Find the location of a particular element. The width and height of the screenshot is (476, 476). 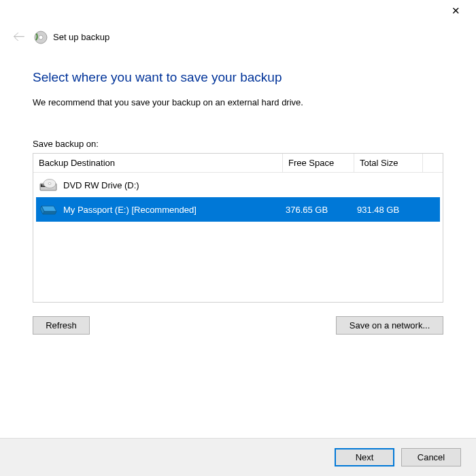

header-row: 🡠 Set up backup is located at coordinates (238, 41).